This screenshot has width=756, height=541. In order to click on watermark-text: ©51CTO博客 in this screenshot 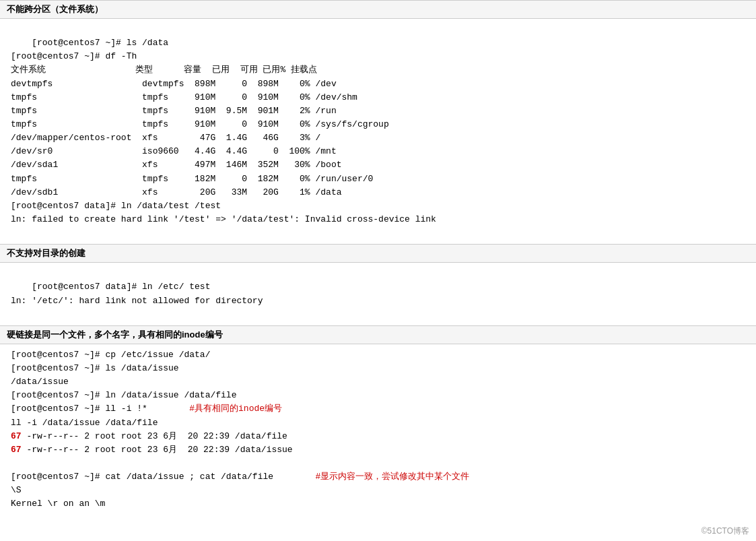, I will do `click(726, 531)`.